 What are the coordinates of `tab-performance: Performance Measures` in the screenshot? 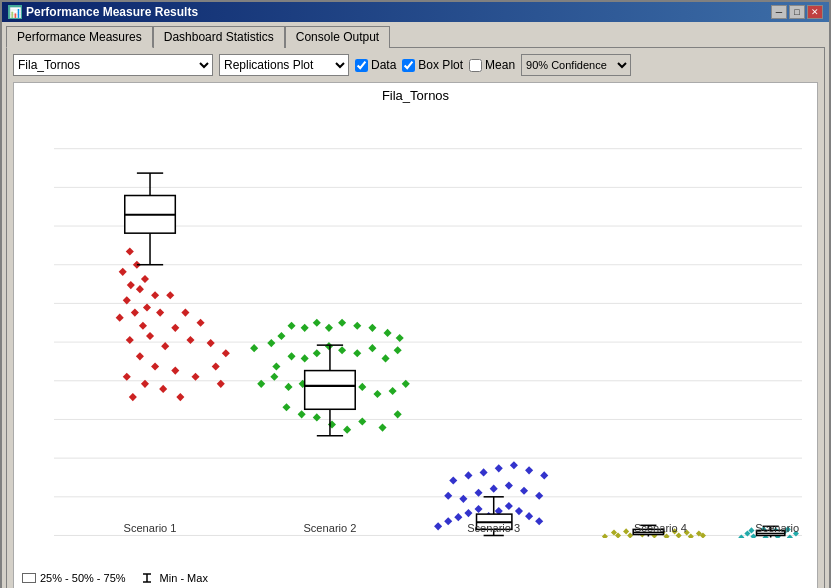 It's located at (80, 37).